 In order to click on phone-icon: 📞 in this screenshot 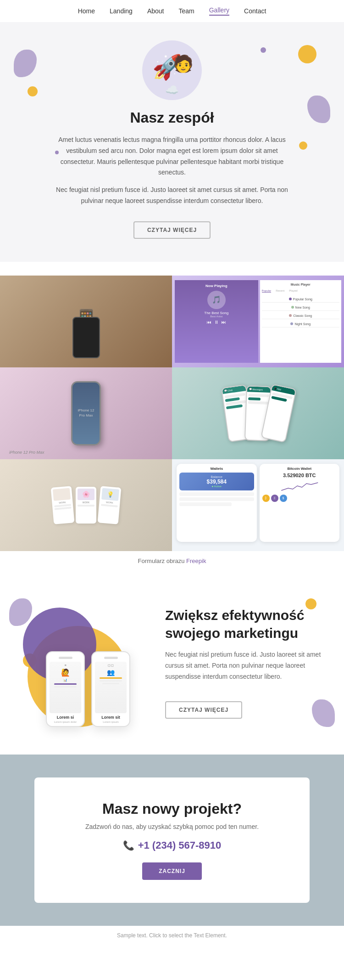, I will do `click(128, 845)`.